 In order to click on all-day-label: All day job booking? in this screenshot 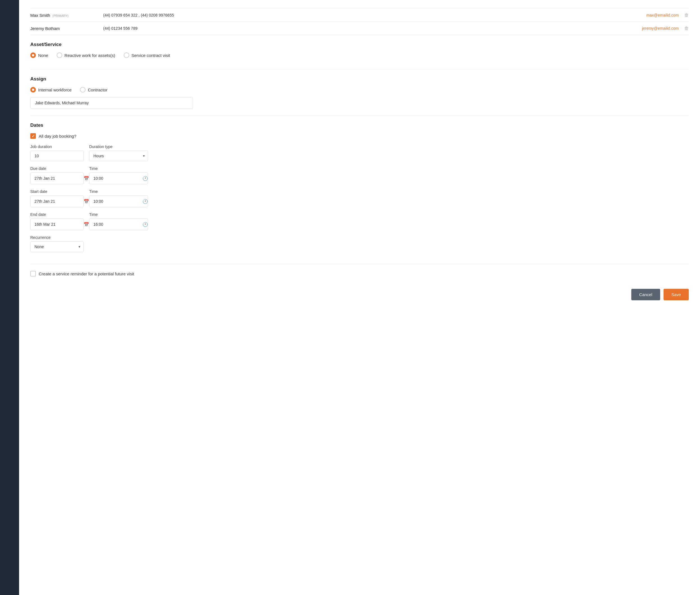, I will do `click(57, 136)`.